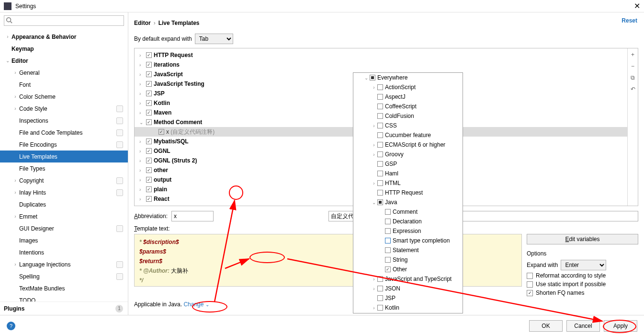 This screenshot has height=336, width=644. I want to click on sidebar-item-keymap: Keymap, so click(64, 49).